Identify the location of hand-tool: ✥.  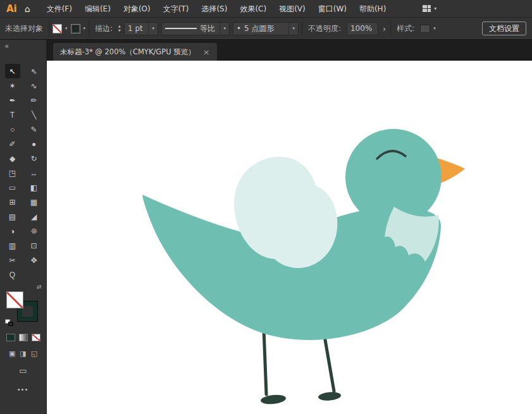
(34, 260).